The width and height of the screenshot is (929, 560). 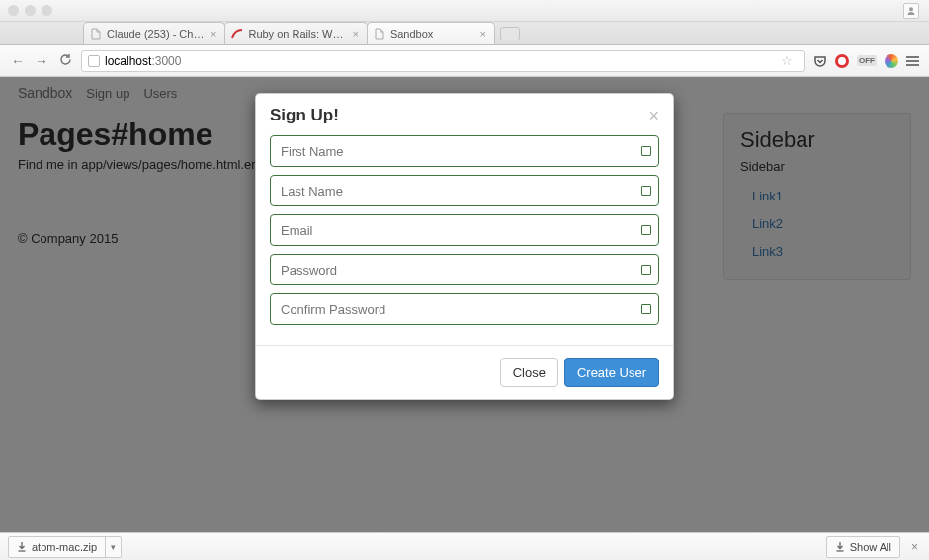 What do you see at coordinates (156, 34) in the screenshot?
I see `tab-title: Claude (253) - Charmig cl` at bounding box center [156, 34].